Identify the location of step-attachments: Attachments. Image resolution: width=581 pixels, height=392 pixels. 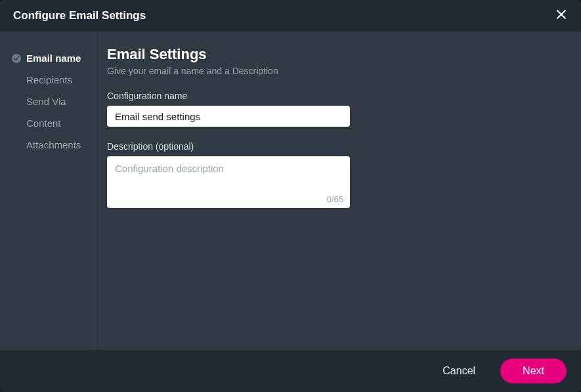
(51, 144).